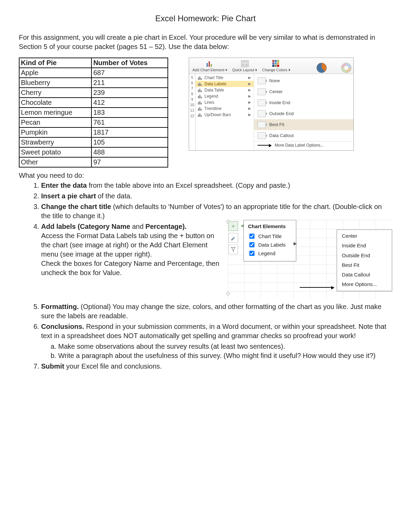 The width and height of the screenshot is (411, 532). I want to click on menu-item: Trendline▶, so click(225, 109).